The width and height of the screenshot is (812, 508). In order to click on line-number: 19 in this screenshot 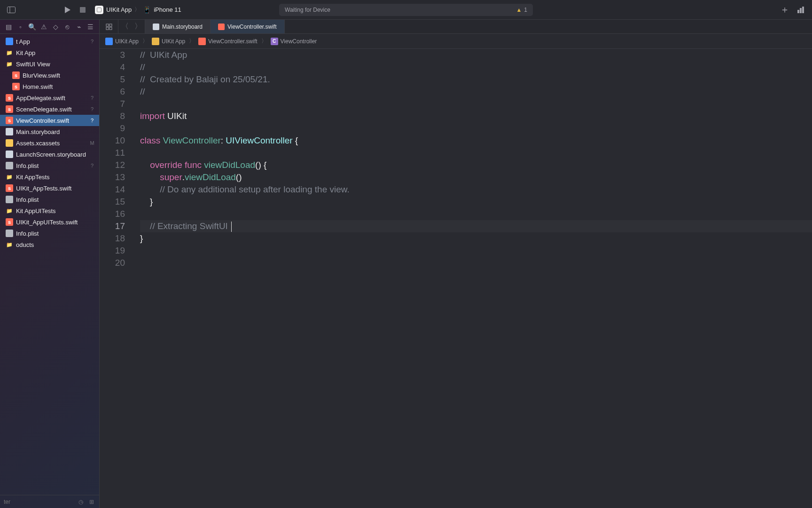, I will do `click(112, 251)`.